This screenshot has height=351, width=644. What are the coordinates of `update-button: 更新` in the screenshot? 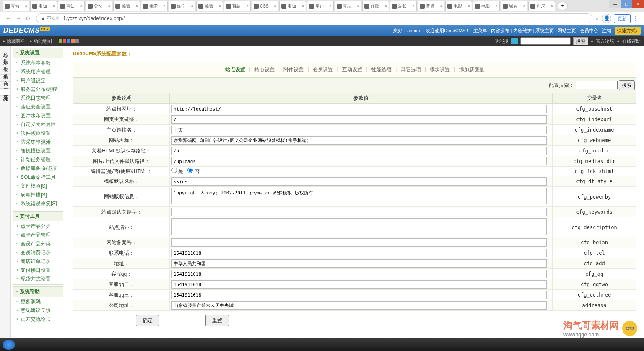 It's located at (622, 18).